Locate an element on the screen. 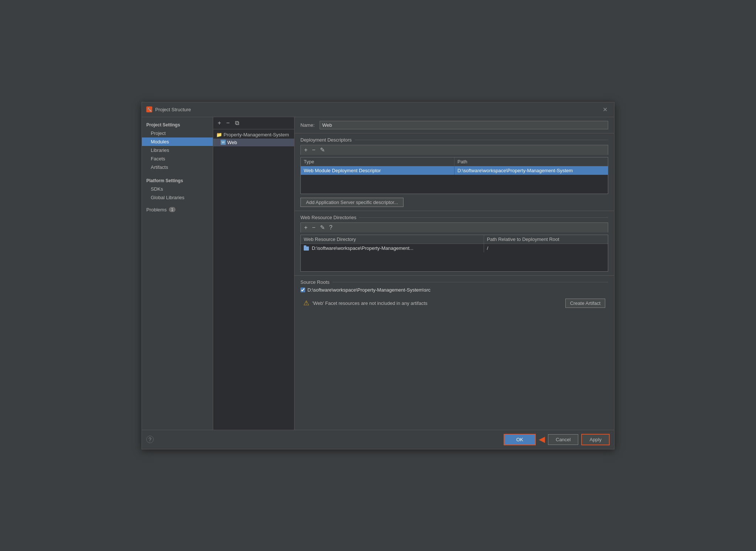 The width and height of the screenshot is (756, 551). directory-icon is located at coordinates (306, 248).